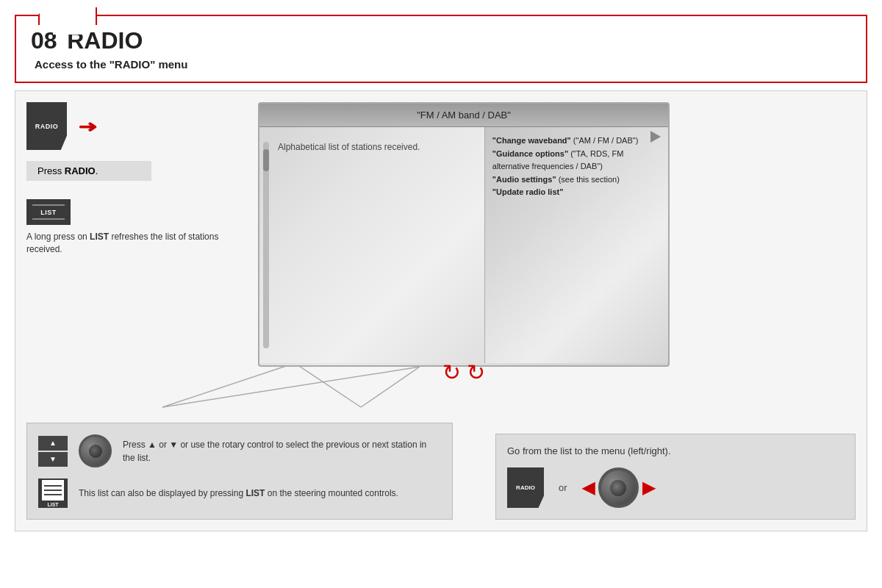 Image resolution: width=882 pixels, height=588 pixels. I want to click on rotary-control, so click(96, 451).